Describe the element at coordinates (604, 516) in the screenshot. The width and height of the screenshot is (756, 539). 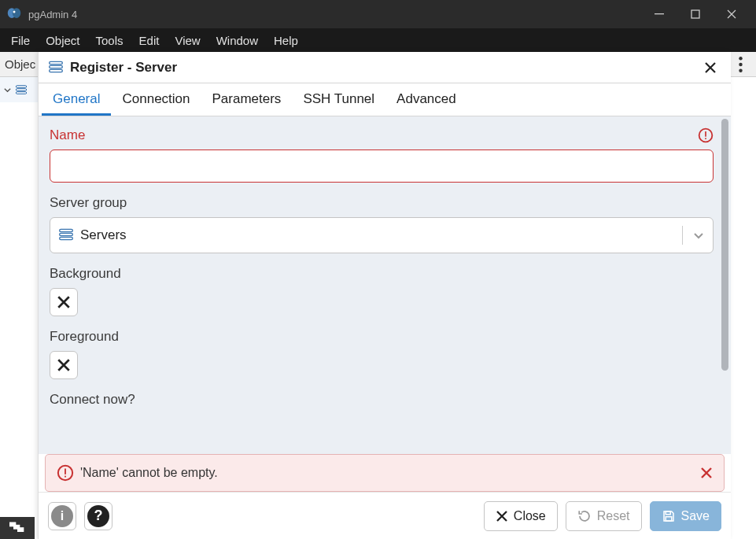
I see `reset-button: Reset` at that location.